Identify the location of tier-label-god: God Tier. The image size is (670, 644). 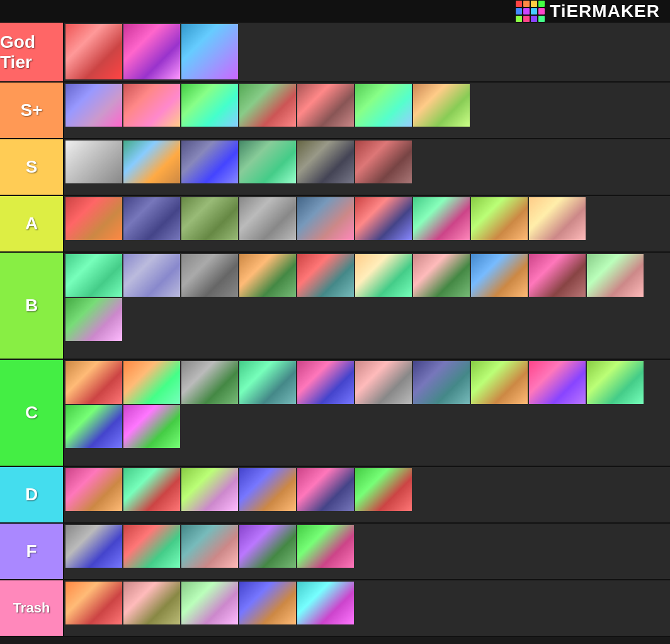
(31, 52).